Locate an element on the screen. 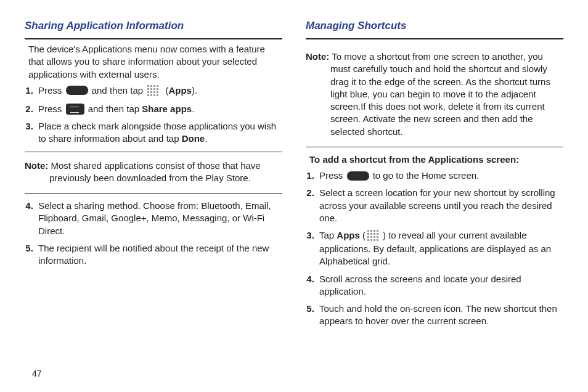 This screenshot has width=588, height=392. left-step-5: The recipient will be notified about the… is located at coordinates (159, 255).